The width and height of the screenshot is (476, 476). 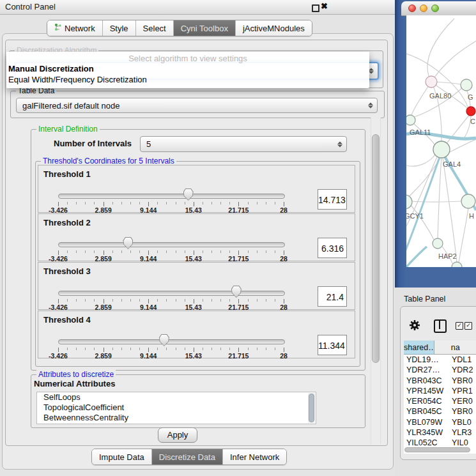 What do you see at coordinates (312, 408) in the screenshot?
I see `list-scrollbar` at bounding box center [312, 408].